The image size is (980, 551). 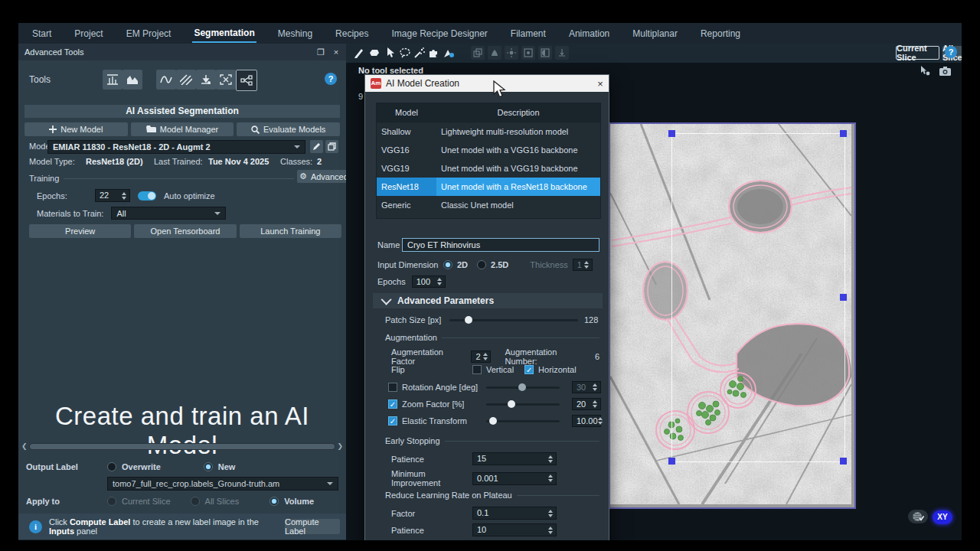 What do you see at coordinates (481, 357) in the screenshot?
I see `augmentation-factor-spinner: 2` at bounding box center [481, 357].